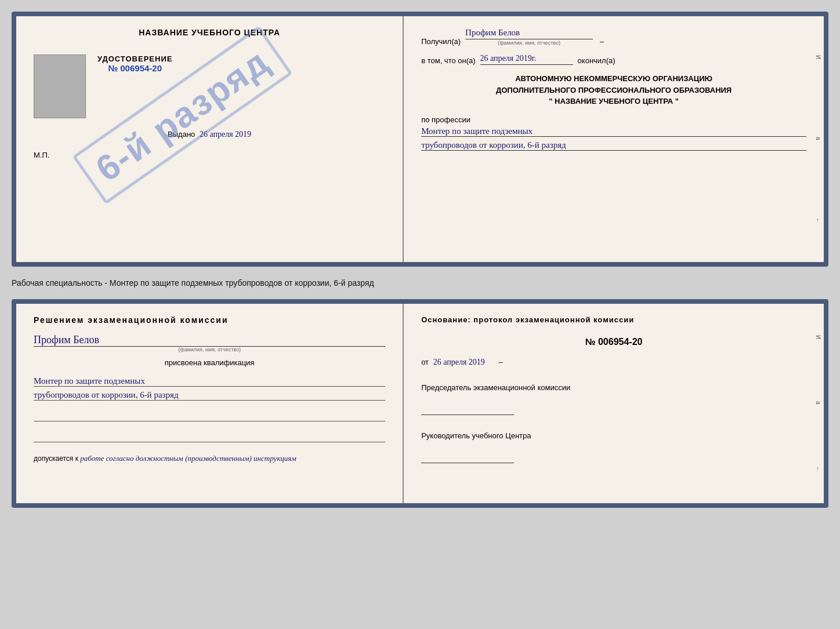  What do you see at coordinates (209, 350) in the screenshot?
I see `name-hint: (фамилия, имя, отчество)` at bounding box center [209, 350].